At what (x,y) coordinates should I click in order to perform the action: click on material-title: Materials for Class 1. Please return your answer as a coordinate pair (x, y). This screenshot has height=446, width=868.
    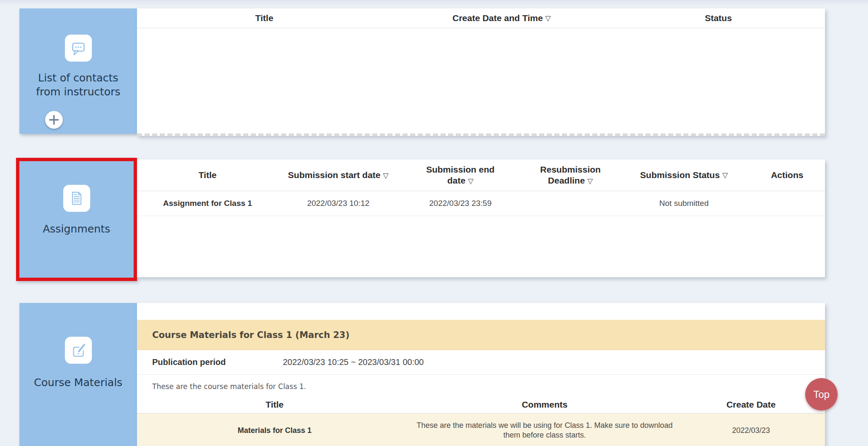
    Looking at the image, I should click on (275, 430).